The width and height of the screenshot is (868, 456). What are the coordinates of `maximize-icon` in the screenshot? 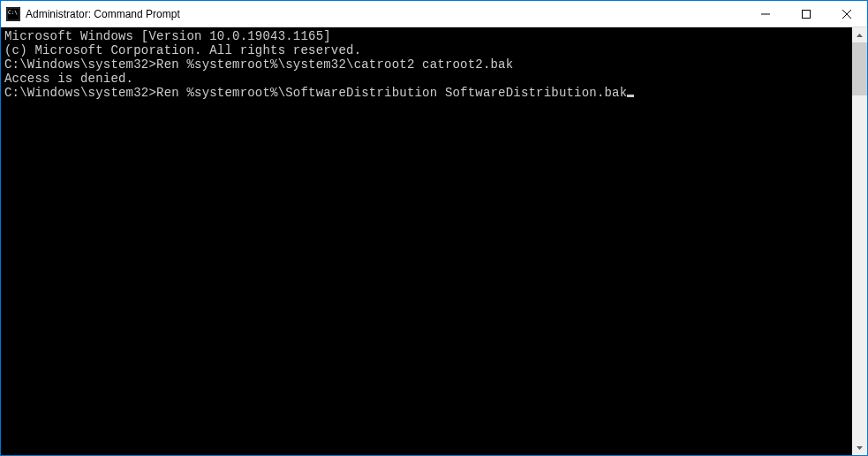 It's located at (806, 14).